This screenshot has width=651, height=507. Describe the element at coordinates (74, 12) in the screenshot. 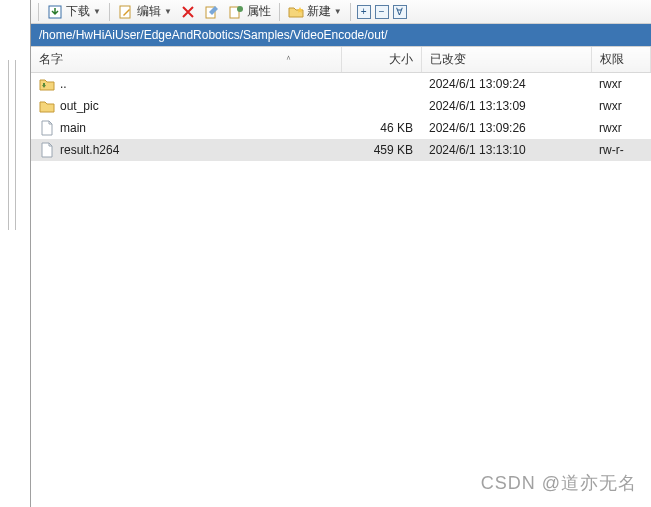

I see `download-button: 下载 ▼` at that location.